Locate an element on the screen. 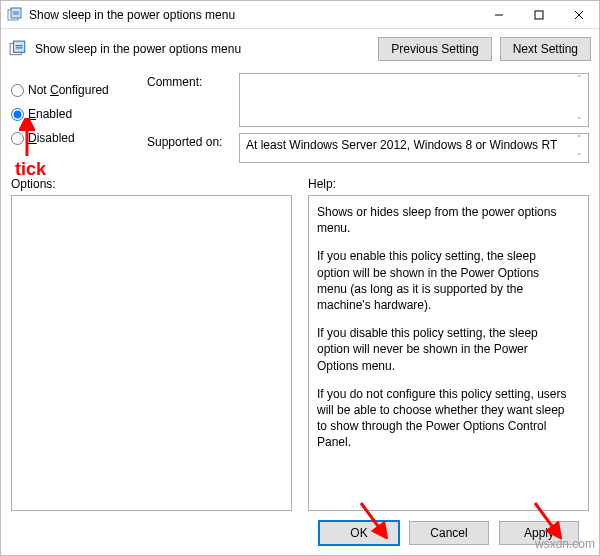 This screenshot has width=600, height=556. maximize-button is located at coordinates (539, 14).